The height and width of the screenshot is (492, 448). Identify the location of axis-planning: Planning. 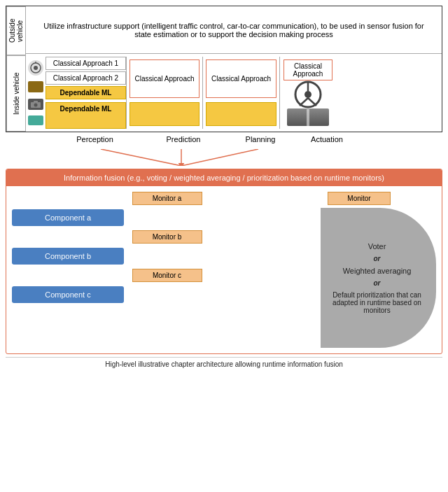
(260, 139).